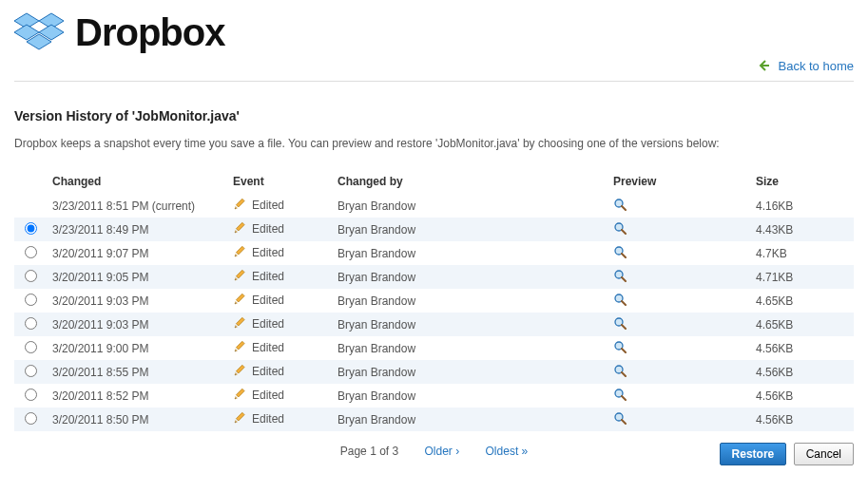 Image resolution: width=868 pixels, height=493 pixels. Describe the element at coordinates (787, 454) in the screenshot. I see `action-buttons: Restore Cancel` at that location.